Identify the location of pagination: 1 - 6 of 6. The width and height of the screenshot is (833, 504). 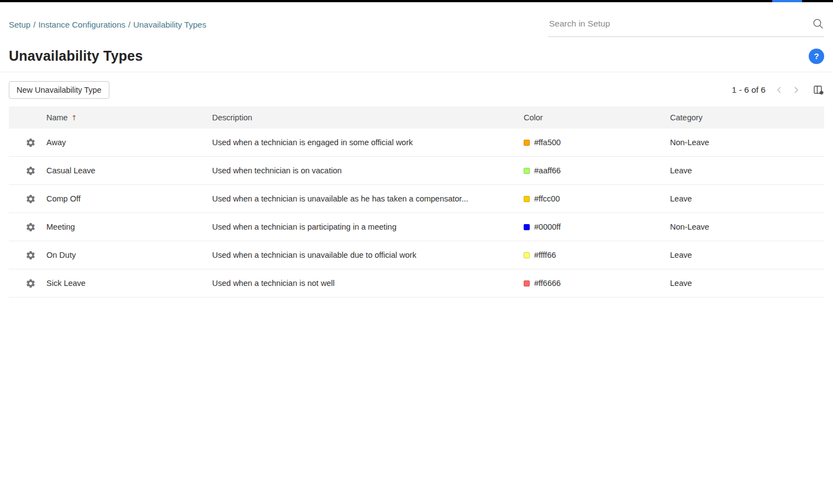
(778, 90).